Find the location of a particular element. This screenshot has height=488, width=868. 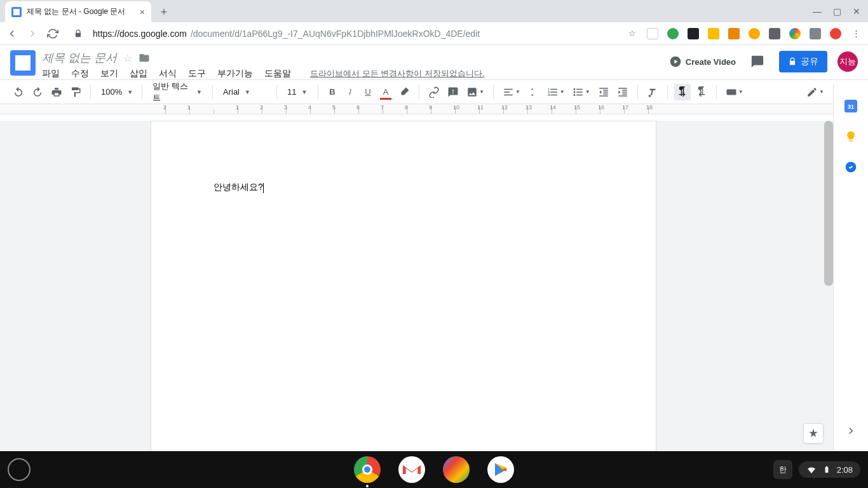

minimize-icon: — is located at coordinates (817, 11).